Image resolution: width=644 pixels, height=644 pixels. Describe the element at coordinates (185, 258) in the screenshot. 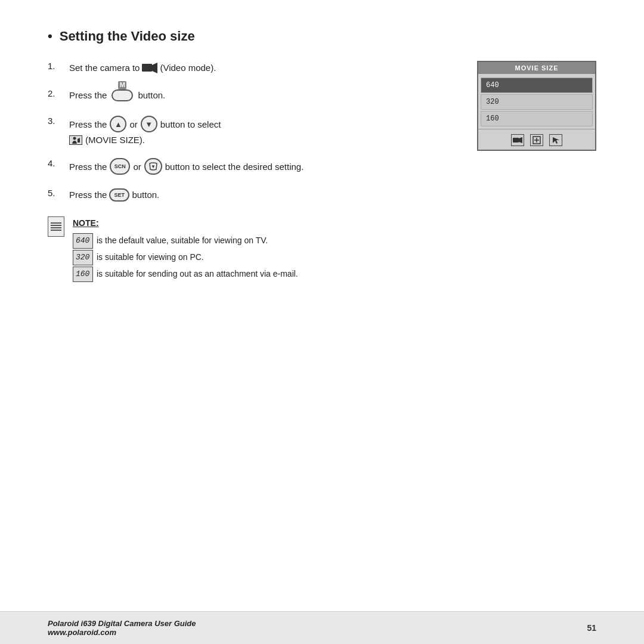

I see `note-item-320: 320 is suitable for viewing on PC.` at that location.